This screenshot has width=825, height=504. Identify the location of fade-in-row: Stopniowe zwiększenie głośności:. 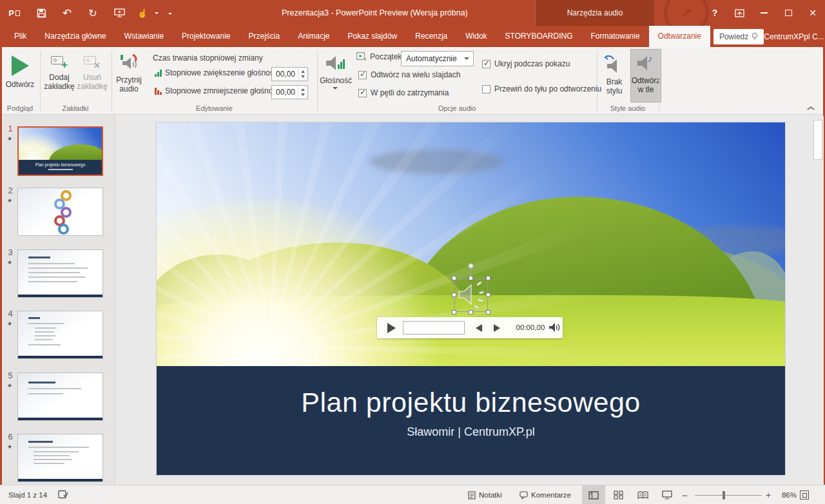
(218, 73).